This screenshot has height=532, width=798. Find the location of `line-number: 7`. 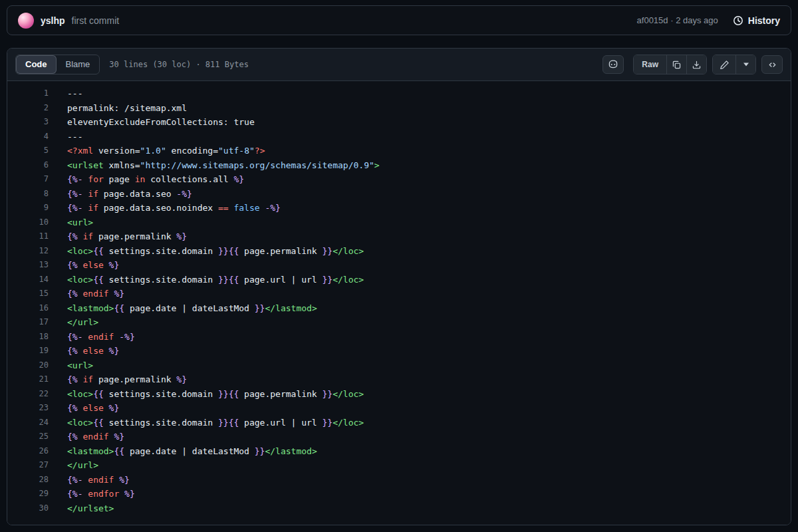

line-number: 7 is located at coordinates (28, 180).